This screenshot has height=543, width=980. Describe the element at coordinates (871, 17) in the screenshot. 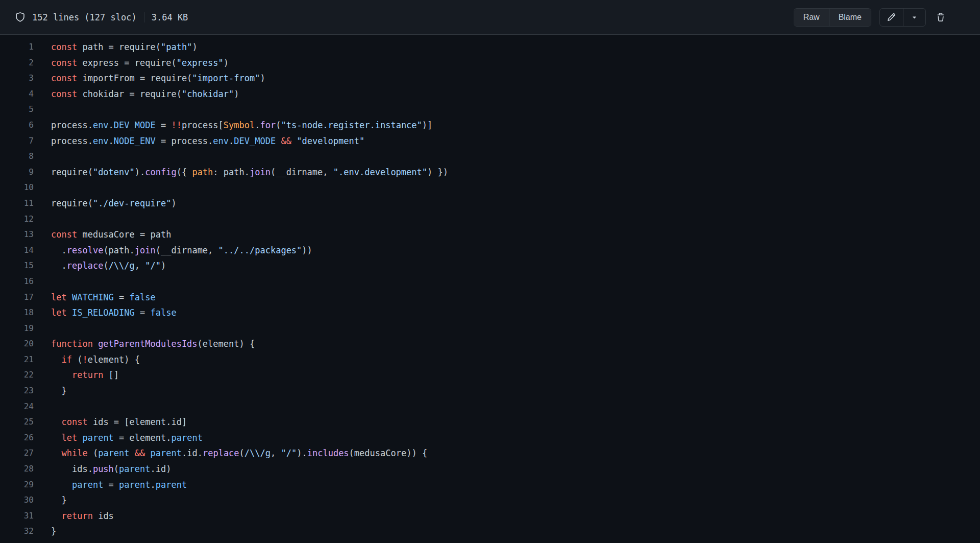

I see `file-actions: Raw Blame` at that location.